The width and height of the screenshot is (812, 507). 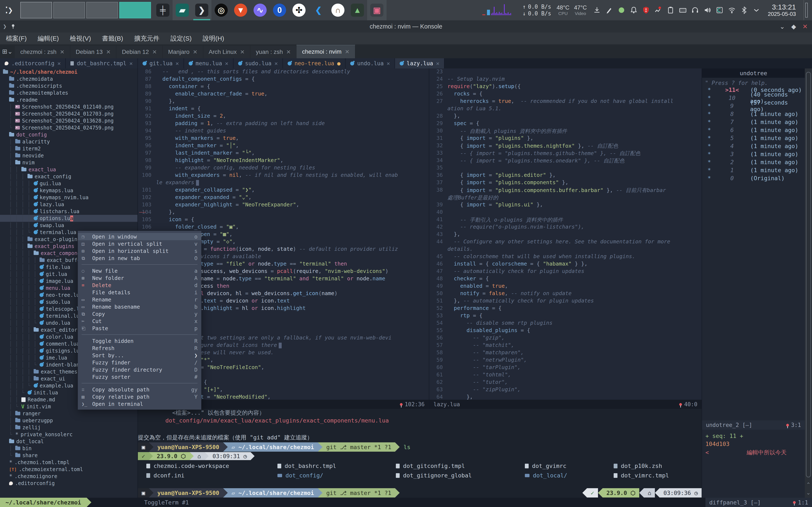 I want to click on tree-item-iterm2: │ iterm2, so click(x=69, y=149).